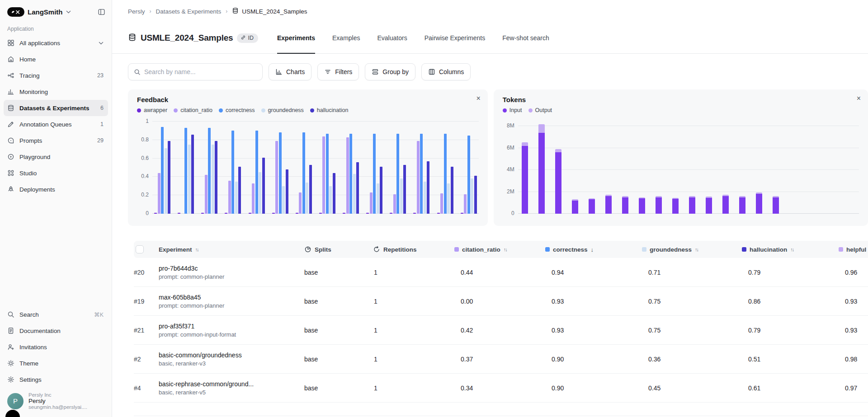 The image size is (868, 417). Describe the element at coordinates (854, 249) in the screenshot. I see `column-header-helpful: helpful` at that location.